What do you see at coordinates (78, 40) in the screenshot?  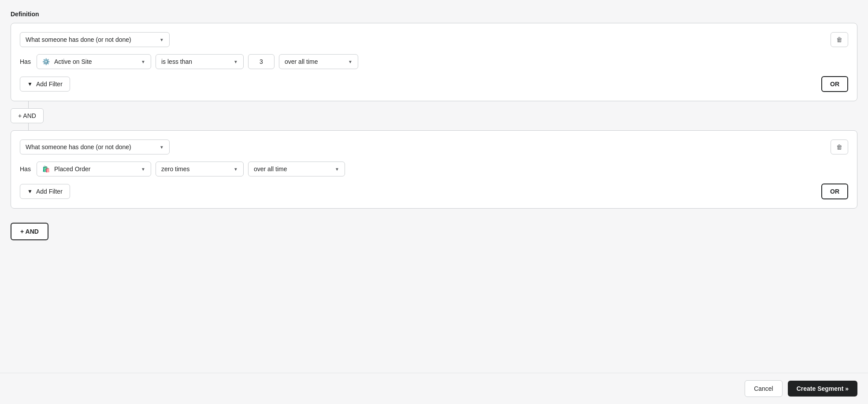 I see `condition-type-value-1: What someone has done (or not done)` at bounding box center [78, 40].